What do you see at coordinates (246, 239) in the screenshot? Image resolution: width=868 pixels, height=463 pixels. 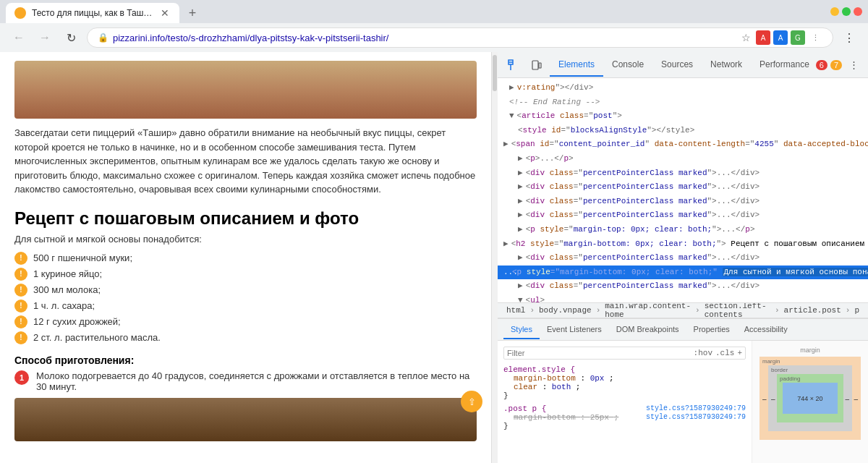 I see `article-subtitle: Для сытной и мягкой основы понадобится:` at bounding box center [246, 239].